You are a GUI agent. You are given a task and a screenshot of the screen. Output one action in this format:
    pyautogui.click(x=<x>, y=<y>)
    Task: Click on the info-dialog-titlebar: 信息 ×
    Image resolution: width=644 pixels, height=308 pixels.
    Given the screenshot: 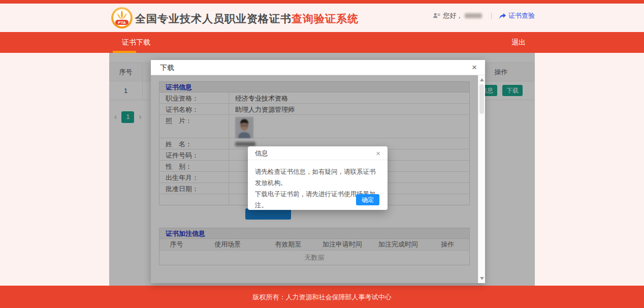 What is the action you would take?
    pyautogui.click(x=318, y=153)
    